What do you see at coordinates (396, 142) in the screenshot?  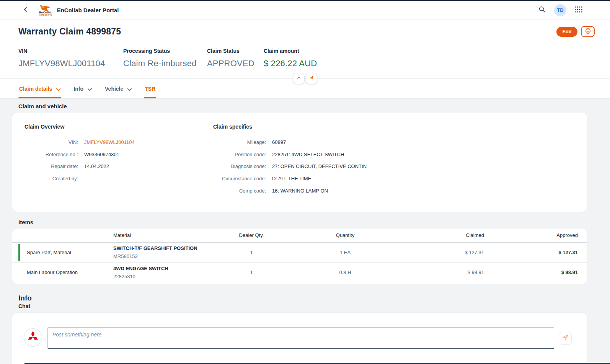 I see `form-row-mileage: Mileage: 60897` at bounding box center [396, 142].